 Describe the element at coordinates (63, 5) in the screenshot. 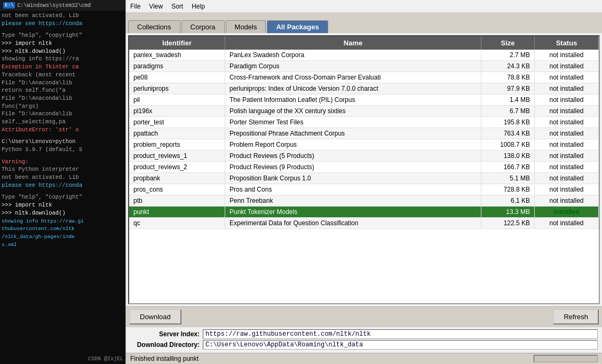

I see `terminal-header: C:\ C:\Windows\system32\cmd` at that location.